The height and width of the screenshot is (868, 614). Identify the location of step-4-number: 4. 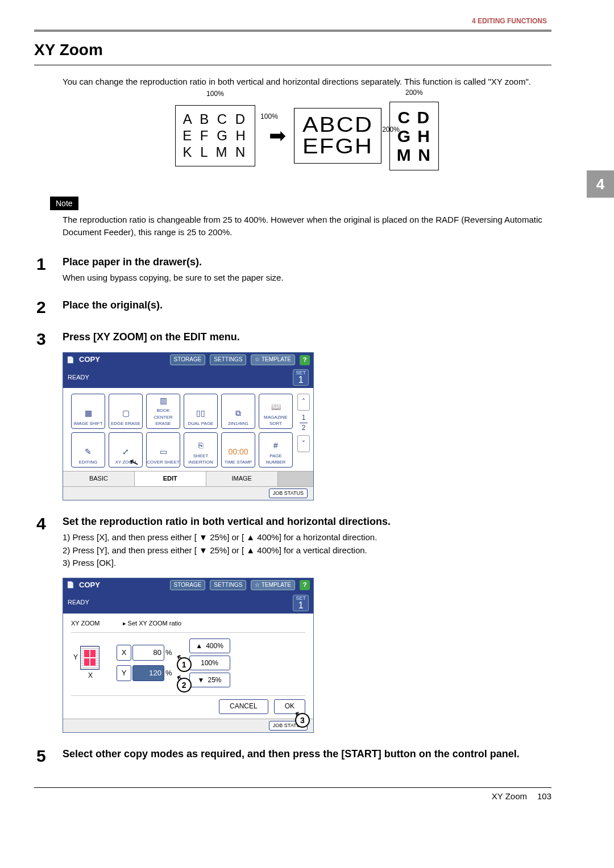
(49, 624).